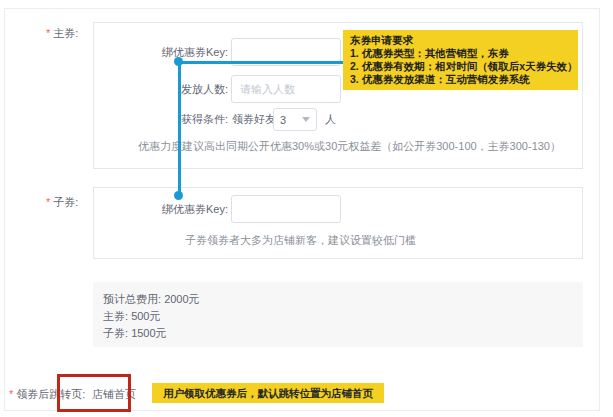 The width and height of the screenshot is (613, 417). I want to click on tooltip-line: 1. 优惠券类型：其他营销型，东券, so click(460, 54).